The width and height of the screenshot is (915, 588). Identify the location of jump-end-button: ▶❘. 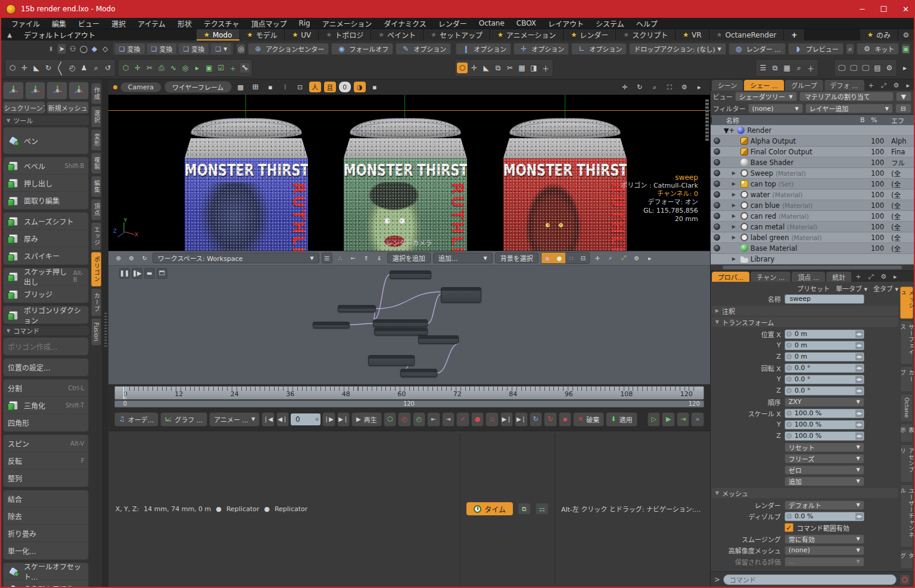
(521, 419).